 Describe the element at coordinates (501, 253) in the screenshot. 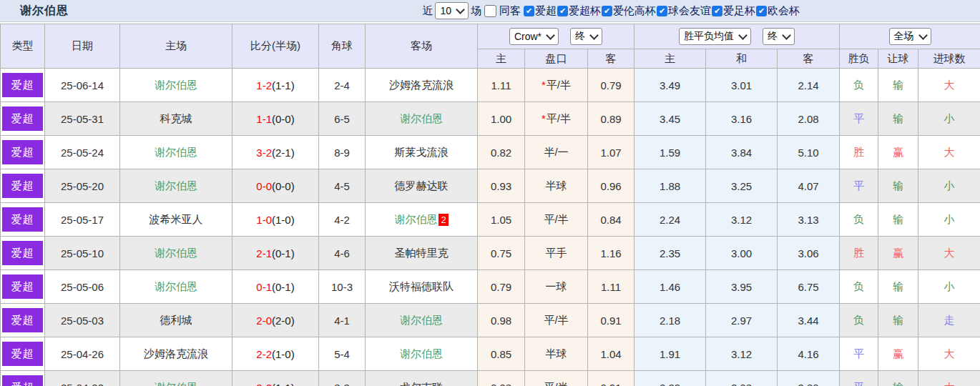

I see `ah-home-odds: 0.75` at that location.